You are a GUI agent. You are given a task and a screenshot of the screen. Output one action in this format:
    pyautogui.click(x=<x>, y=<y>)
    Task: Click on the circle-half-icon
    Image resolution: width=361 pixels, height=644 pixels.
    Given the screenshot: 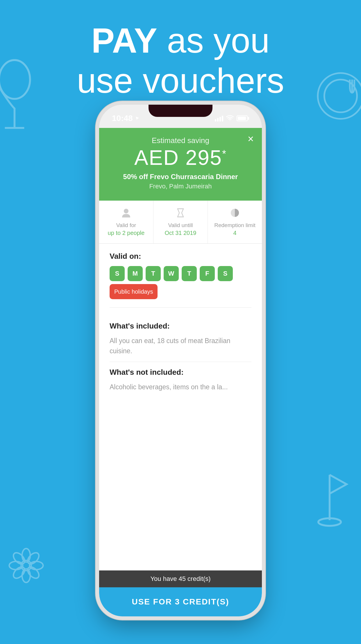 What is the action you would take?
    pyautogui.click(x=235, y=214)
    